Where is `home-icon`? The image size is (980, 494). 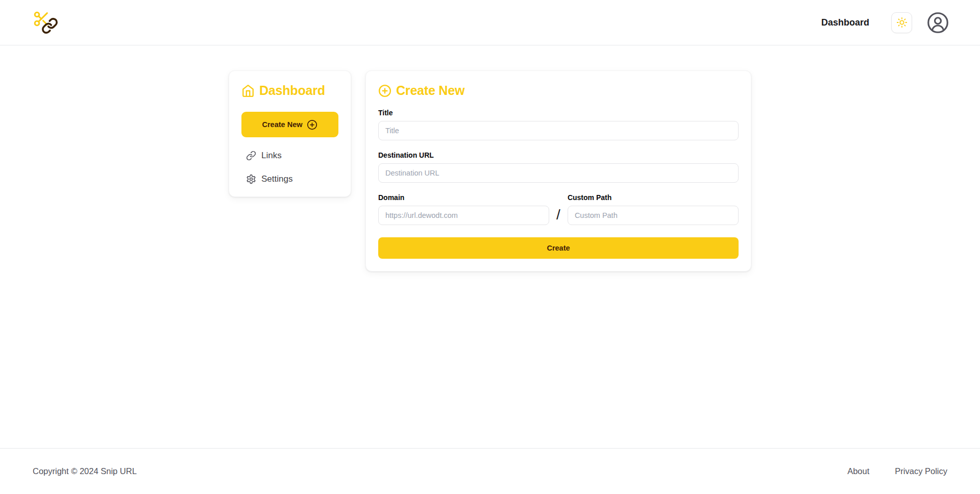 home-icon is located at coordinates (248, 91).